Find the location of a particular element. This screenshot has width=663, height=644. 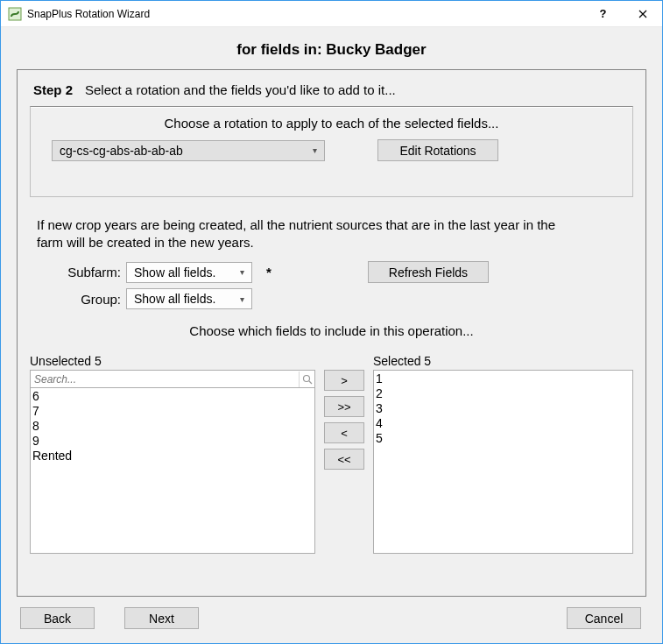

step-header: Step 2 Select a rotation and the fields … is located at coordinates (333, 89).